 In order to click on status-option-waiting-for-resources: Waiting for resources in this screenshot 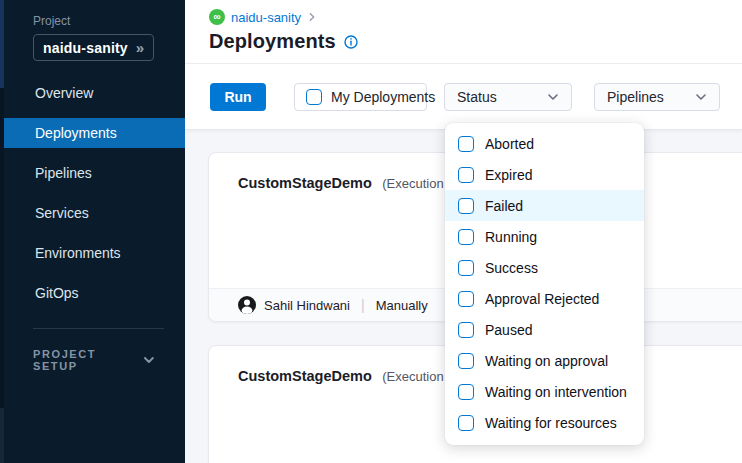, I will do `click(544, 422)`.